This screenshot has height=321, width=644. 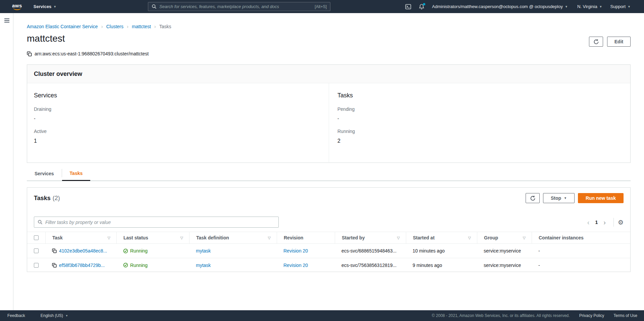 What do you see at coordinates (16, 316) in the screenshot?
I see `feedback-link: Feedback` at bounding box center [16, 316].